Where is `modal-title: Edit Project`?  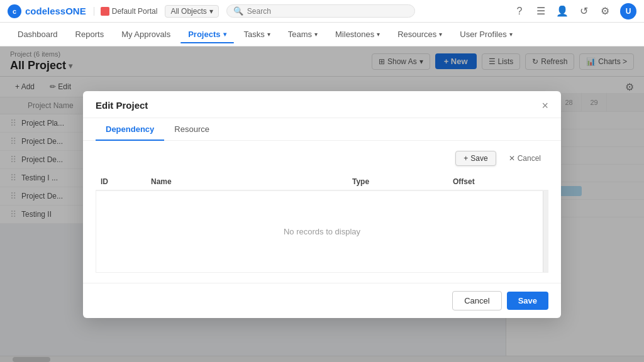 modal-title: Edit Project is located at coordinates (122, 106).